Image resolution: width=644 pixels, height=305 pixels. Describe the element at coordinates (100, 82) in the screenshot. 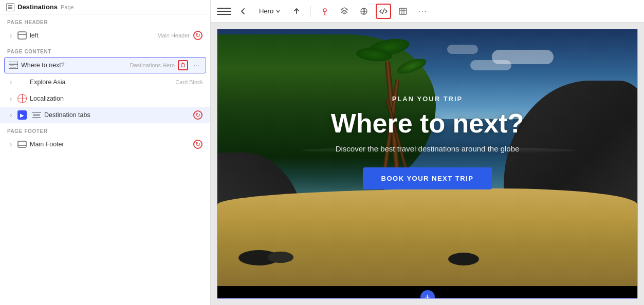

I see `sidebar-item-label: Explore Asia` at that location.